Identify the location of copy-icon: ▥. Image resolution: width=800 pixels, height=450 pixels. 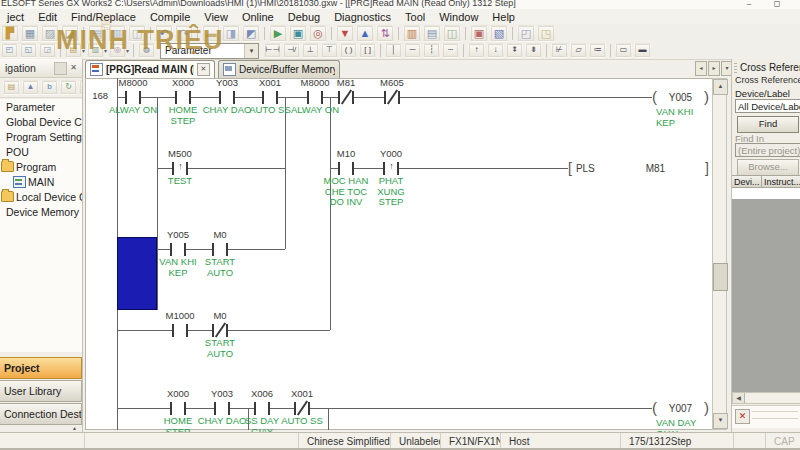
(117, 34).